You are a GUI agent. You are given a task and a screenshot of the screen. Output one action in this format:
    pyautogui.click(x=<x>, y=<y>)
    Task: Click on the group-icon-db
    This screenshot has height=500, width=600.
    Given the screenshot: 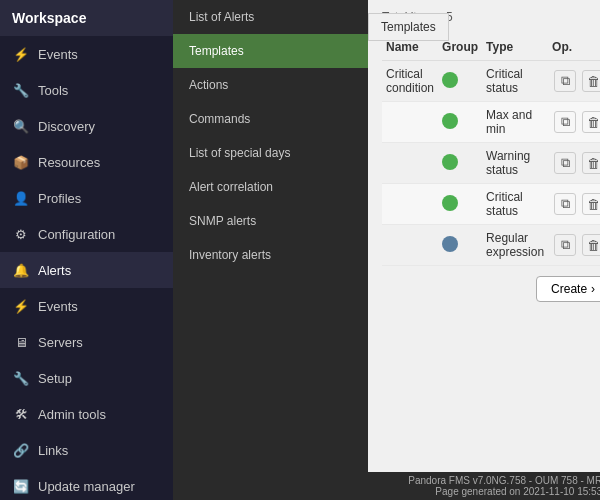 What is the action you would take?
    pyautogui.click(x=450, y=244)
    